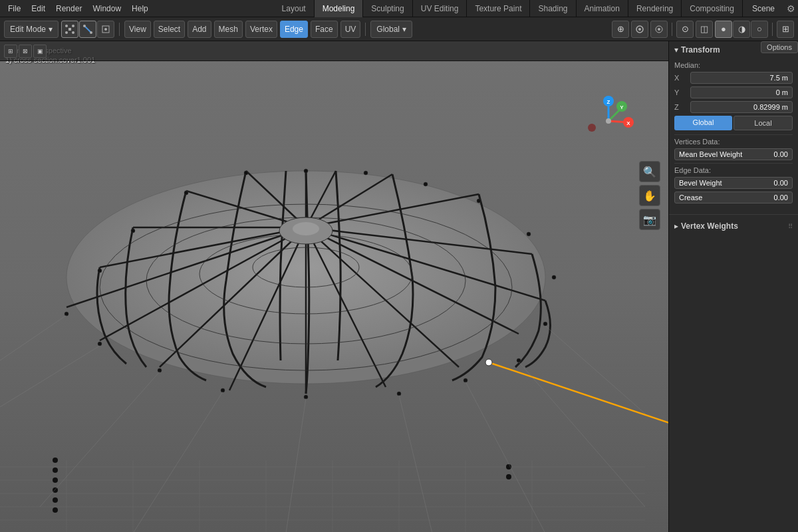 This screenshot has width=798, height=532. I want to click on face-mode-btn, so click(106, 29).